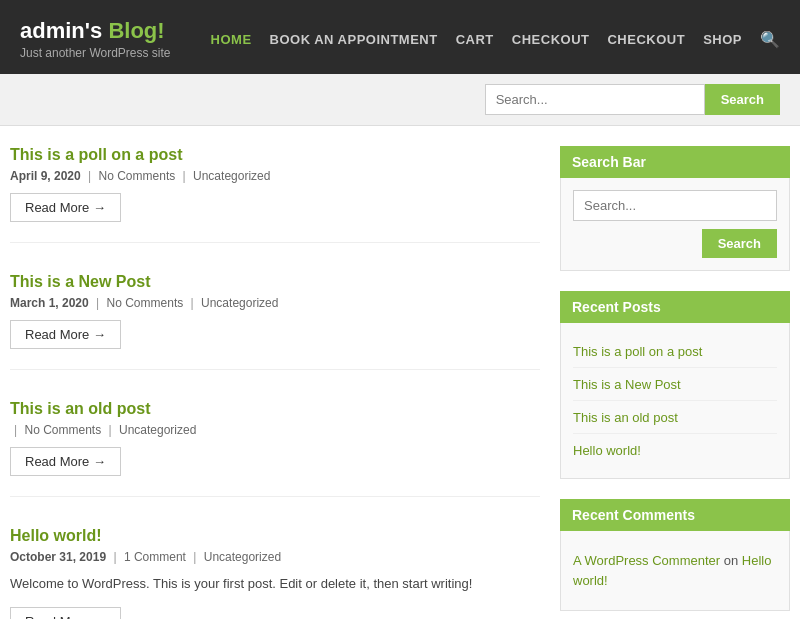 The width and height of the screenshot is (800, 619). What do you see at coordinates (62, 430) in the screenshot?
I see `post-comments-3: No Comments` at bounding box center [62, 430].